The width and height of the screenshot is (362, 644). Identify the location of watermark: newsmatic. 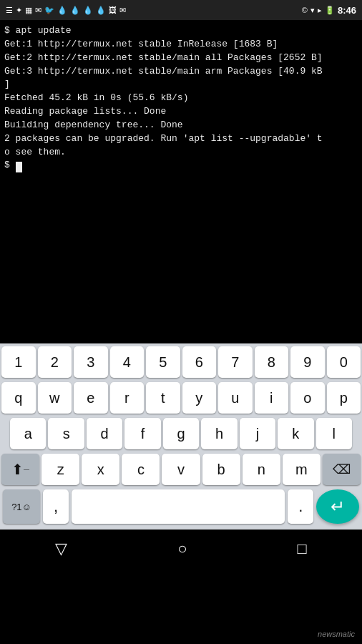
(336, 634).